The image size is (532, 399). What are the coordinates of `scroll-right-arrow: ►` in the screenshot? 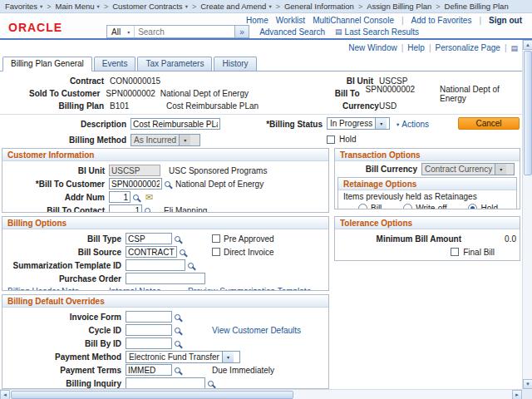 It's located at (517, 394).